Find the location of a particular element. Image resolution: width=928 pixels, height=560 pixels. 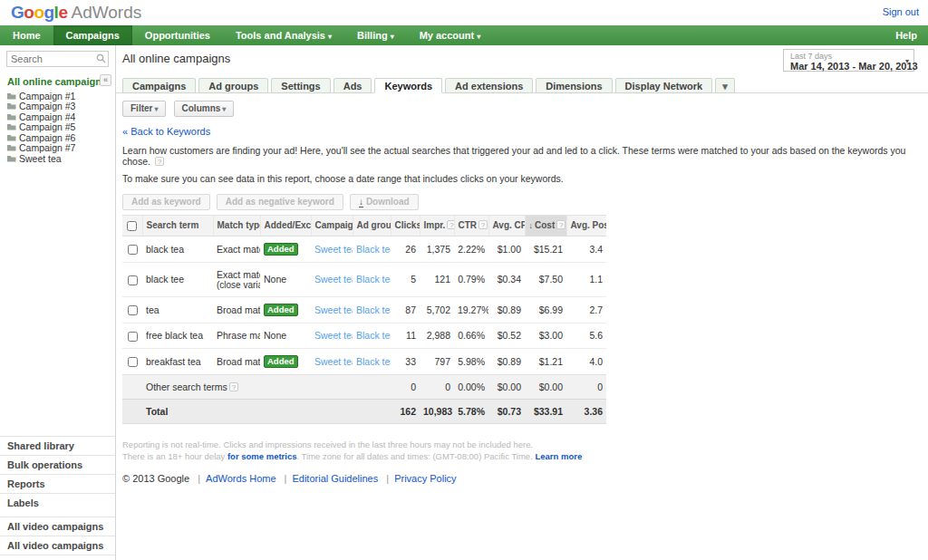

table-row: tea Broad match Added Sweet tea Black te… is located at coordinates (364, 310).